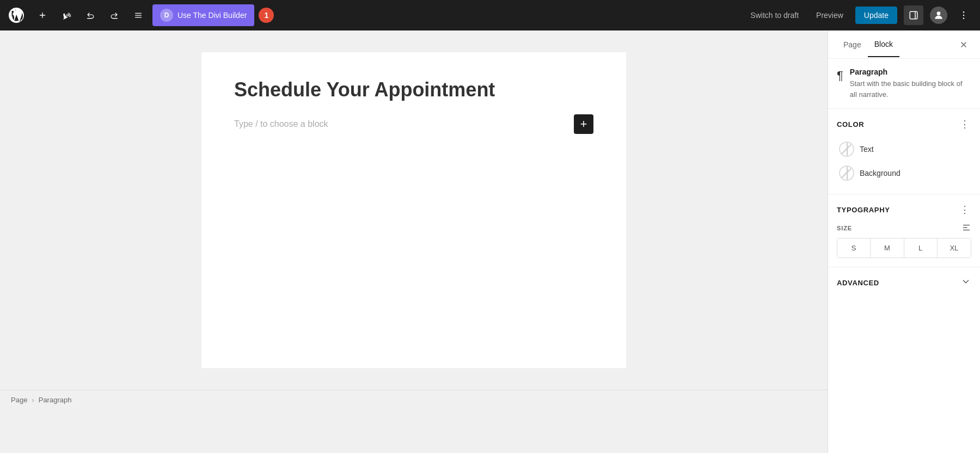  Describe the element at coordinates (904, 242) in the screenshot. I see `right-sidebar: Page Block ¶ Paragraph Start with the ba…` at that location.